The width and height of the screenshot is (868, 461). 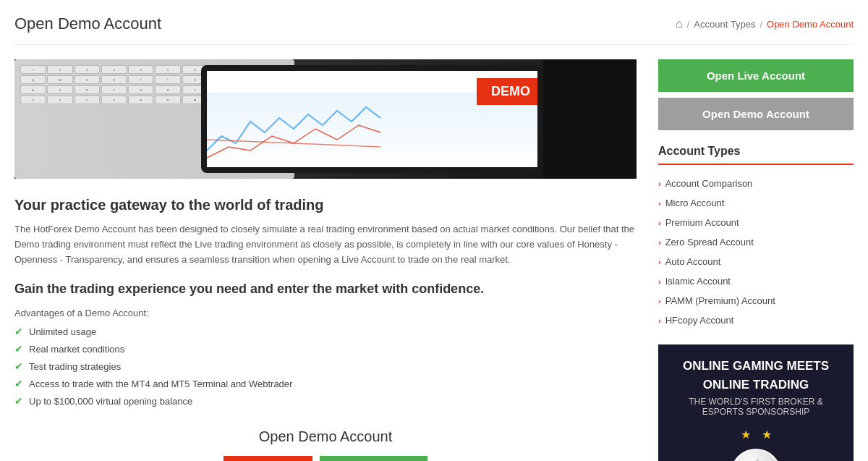 I want to click on sidebar-item-label: Auto Account, so click(x=693, y=262).